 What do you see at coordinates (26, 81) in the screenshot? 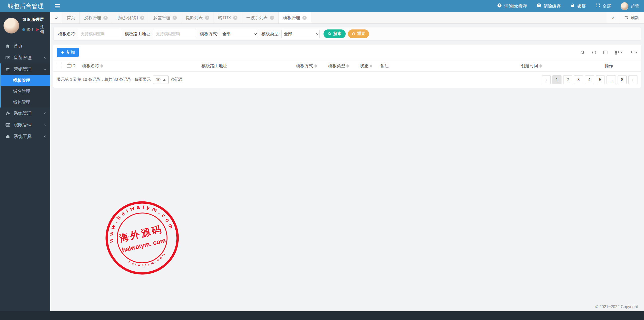
I see `sidebar-subitem-2-0: 模板管理` at bounding box center [26, 81].